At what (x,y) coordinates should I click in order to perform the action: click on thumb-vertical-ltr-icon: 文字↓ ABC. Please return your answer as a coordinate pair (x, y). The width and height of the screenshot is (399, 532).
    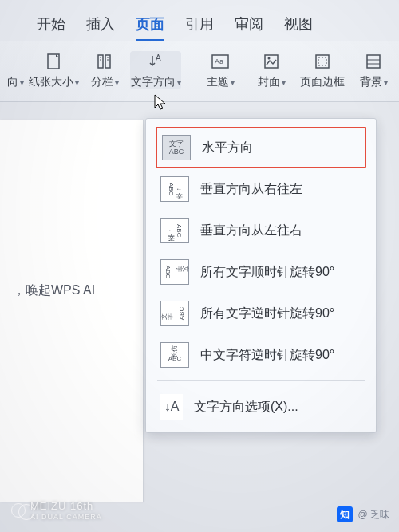
    Looking at the image, I should click on (175, 231).